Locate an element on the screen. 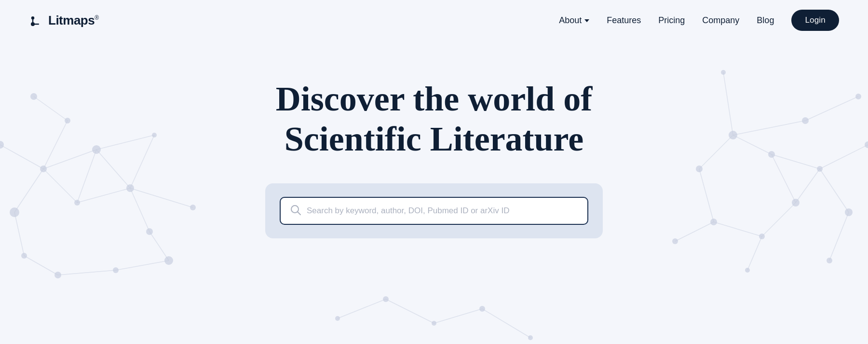  chevron-down-icon is located at coordinates (587, 21).